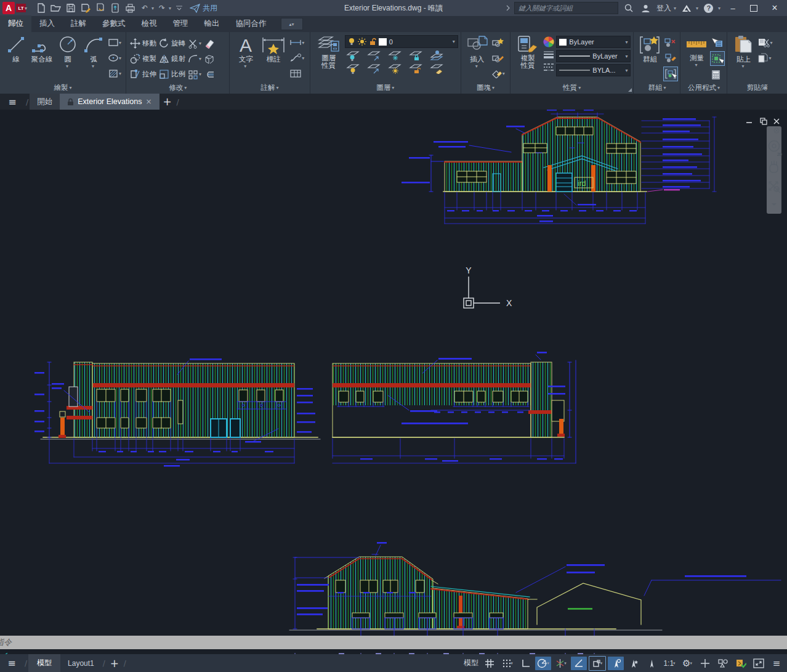 The height and width of the screenshot is (672, 787). Describe the element at coordinates (114, 23) in the screenshot. I see `ribbon-tab-parametric: 參數式` at that location.